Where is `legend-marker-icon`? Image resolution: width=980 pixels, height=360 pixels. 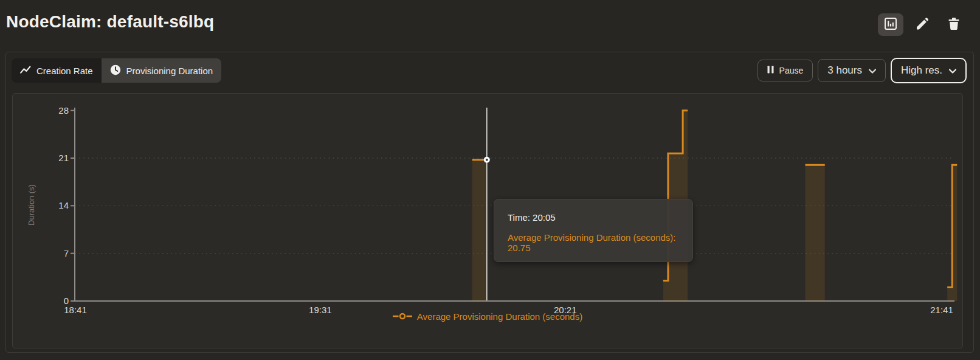 legend-marker-icon is located at coordinates (402, 316).